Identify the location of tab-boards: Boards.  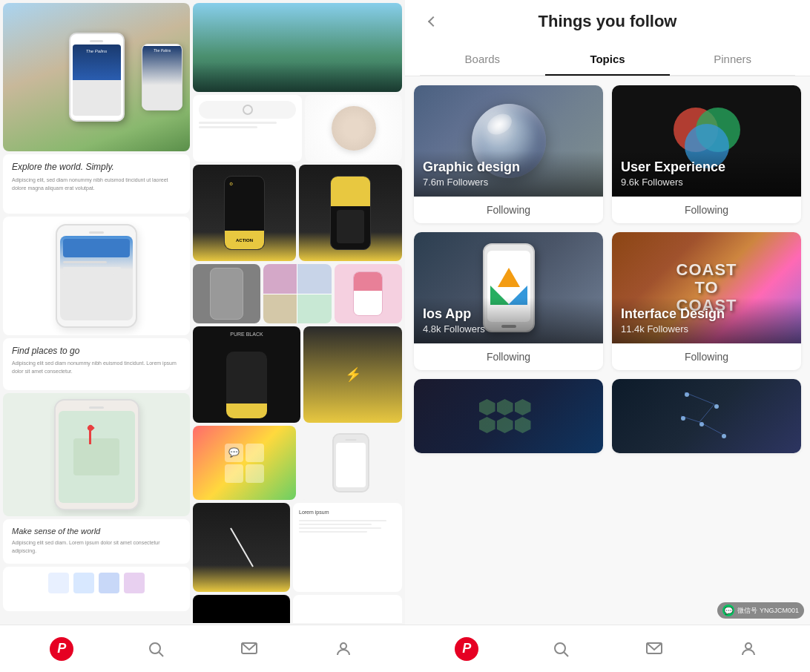
(482, 59).